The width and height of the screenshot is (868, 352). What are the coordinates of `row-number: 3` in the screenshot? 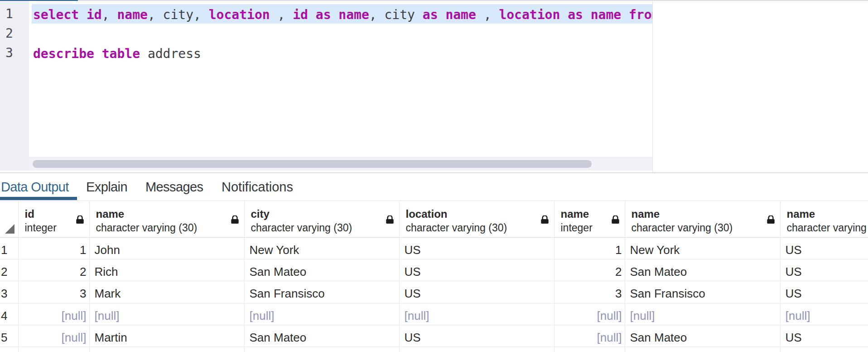 It's located at (9, 292).